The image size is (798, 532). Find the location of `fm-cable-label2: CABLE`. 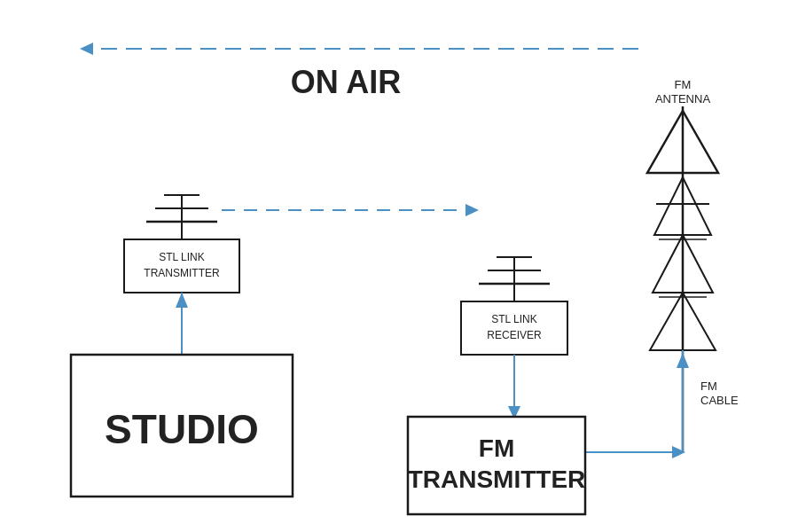

fm-cable-label2: CABLE is located at coordinates (720, 401).